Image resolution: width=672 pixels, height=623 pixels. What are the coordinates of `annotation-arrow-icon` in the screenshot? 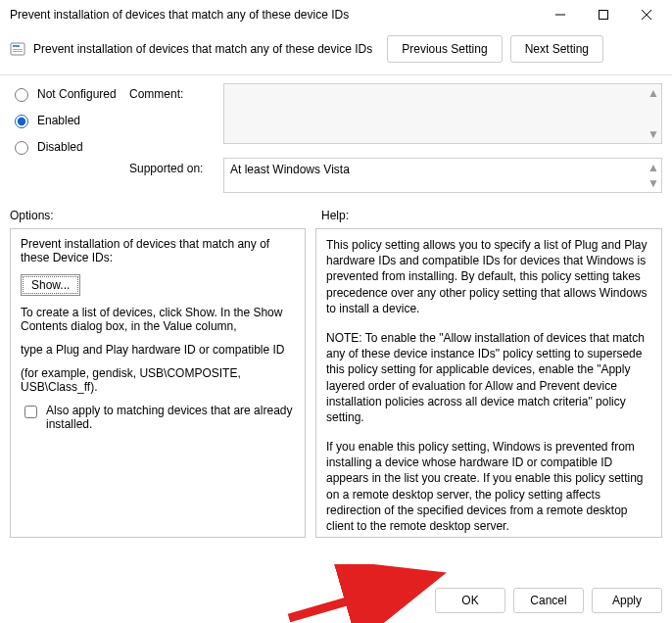 It's located at (367, 594).